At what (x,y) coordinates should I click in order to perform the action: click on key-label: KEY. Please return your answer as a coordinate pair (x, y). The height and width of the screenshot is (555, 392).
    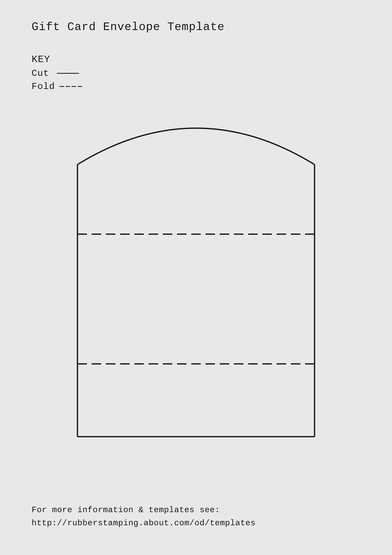
    Looking at the image, I should click on (57, 59).